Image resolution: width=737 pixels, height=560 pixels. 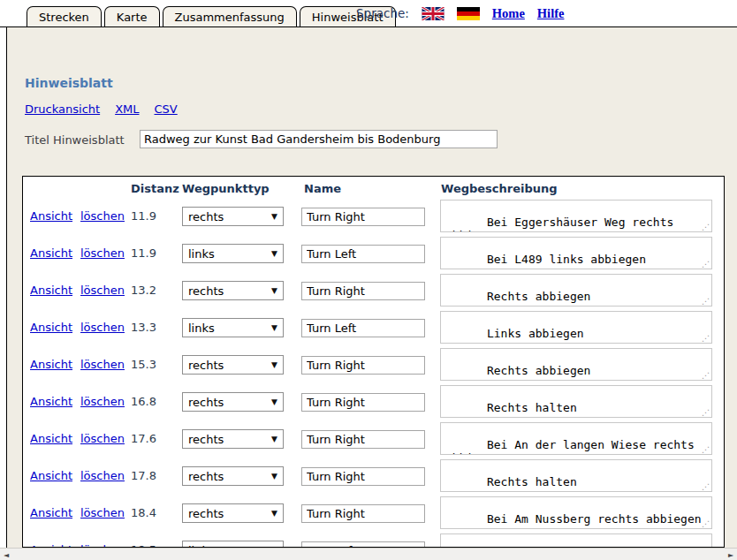 What do you see at coordinates (6, 555) in the screenshot?
I see `scroll-left-arrow-icon: ◄` at bounding box center [6, 555].